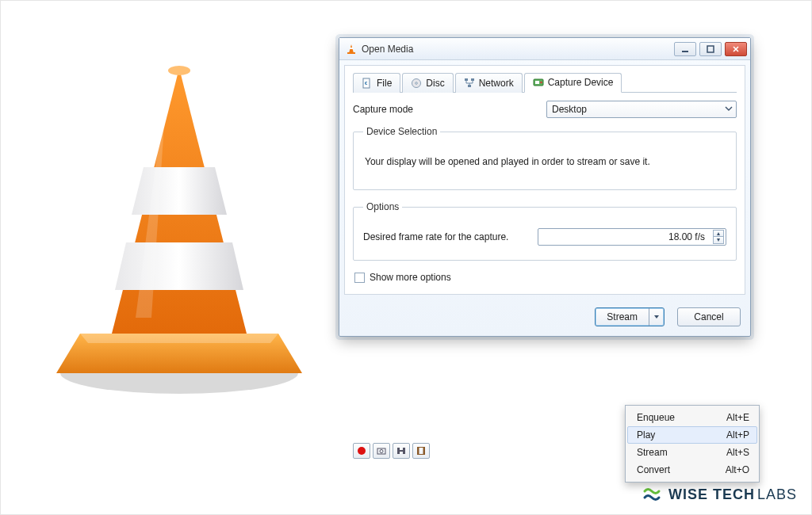 This screenshot has width=812, height=515. What do you see at coordinates (382, 207) in the screenshot?
I see `options-legend: Options` at bounding box center [382, 207].